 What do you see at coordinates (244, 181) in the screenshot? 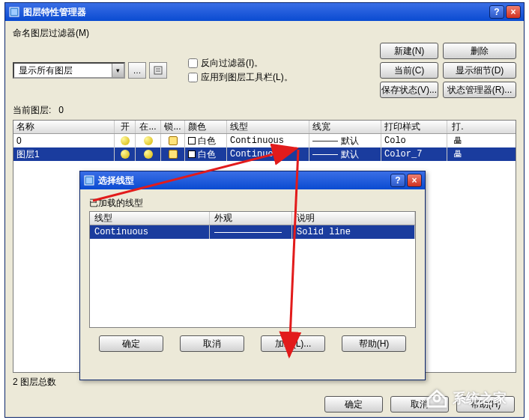
I see `dialog-title: 选择线型` at bounding box center [244, 181].